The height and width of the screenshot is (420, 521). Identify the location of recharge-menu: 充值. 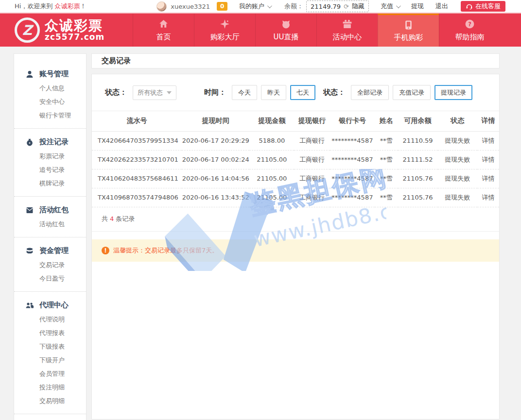
(390, 6).